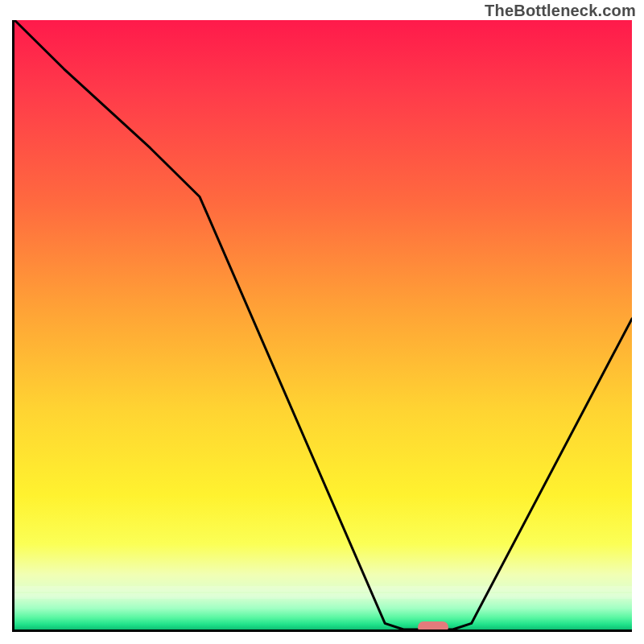 This screenshot has height=644, width=644. What do you see at coordinates (560, 11) in the screenshot?
I see `watermark-text: TheBottleneck.com` at bounding box center [560, 11].